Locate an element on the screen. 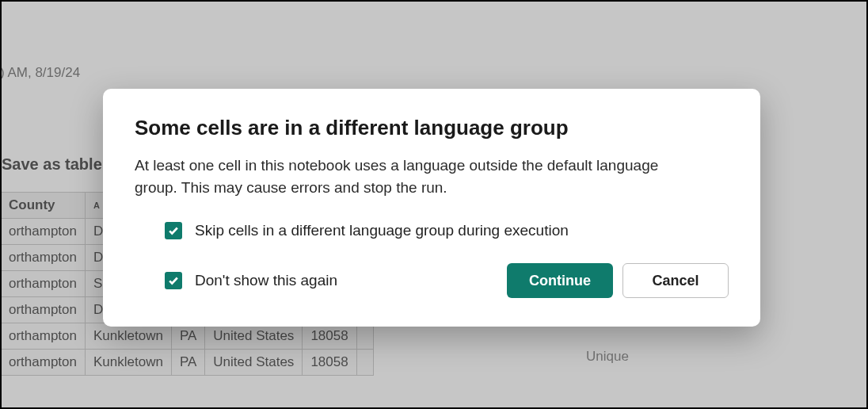  dialog-description: At least one cell in this notebook uses … is located at coordinates (420, 176).